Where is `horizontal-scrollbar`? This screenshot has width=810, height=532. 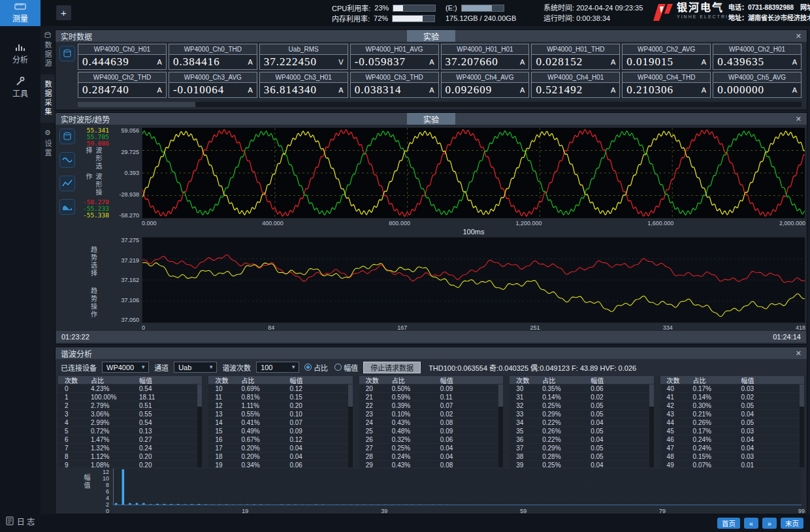
horizontal-scrollbar is located at coordinates (440, 104).